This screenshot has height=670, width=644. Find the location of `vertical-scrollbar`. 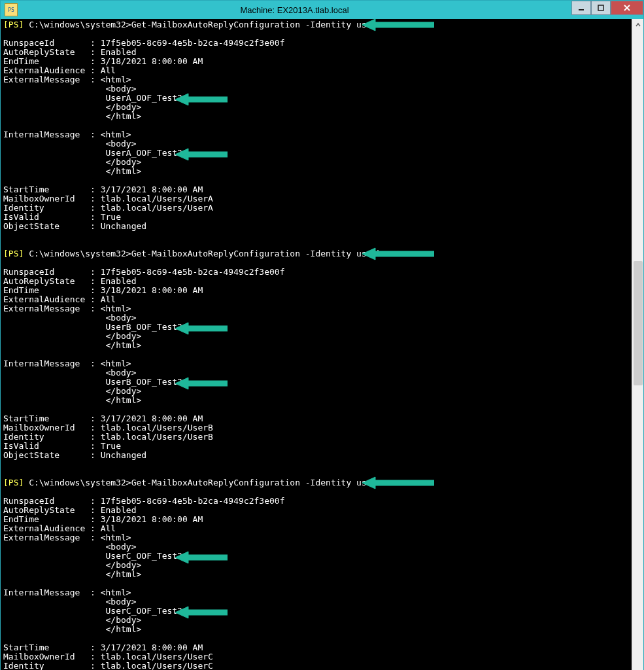

vertical-scrollbar is located at coordinates (637, 344).